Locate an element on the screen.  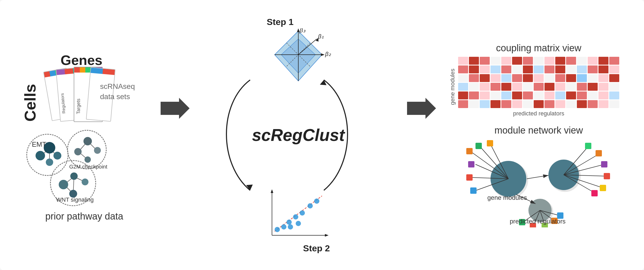
left-section: Genes Cells Regulators is located at coordinates (84, 135).